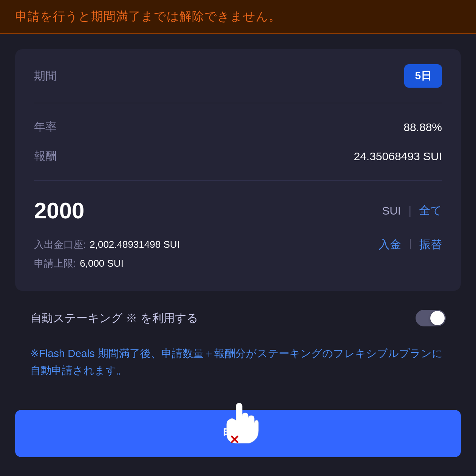  I want to click on reward-label: 報酬, so click(45, 156).